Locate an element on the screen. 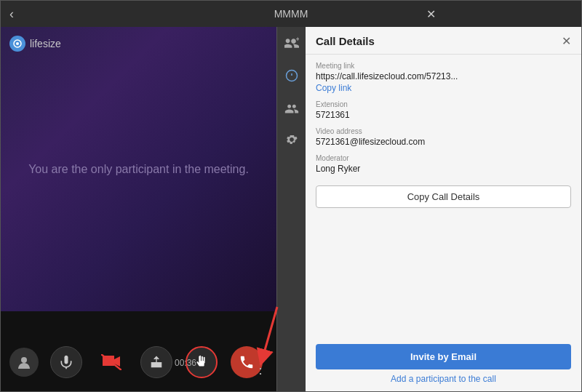 The width and height of the screenshot is (582, 392). close-details-button: ✕ is located at coordinates (566, 41).